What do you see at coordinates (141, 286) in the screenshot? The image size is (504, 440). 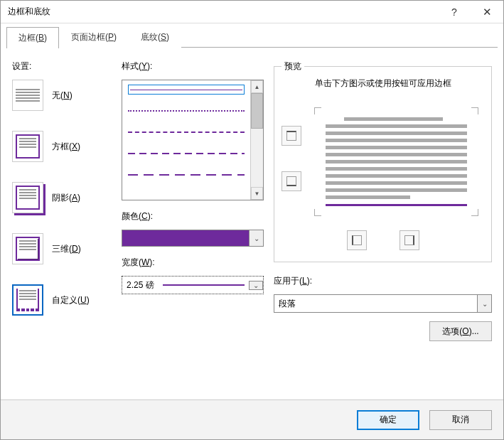 I see `width-value: 2.25 磅` at bounding box center [141, 286].